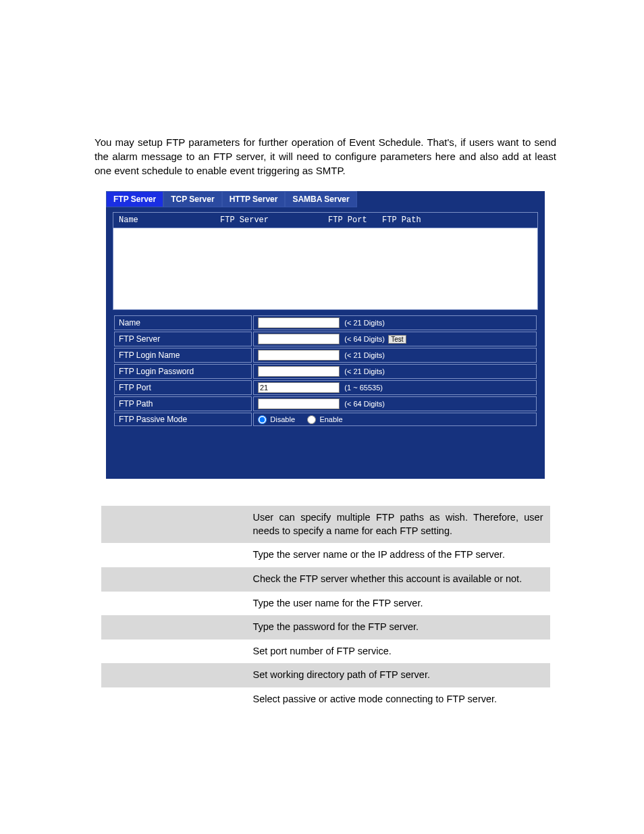  I want to click on table-row: Type the server name or the IP address o…, so click(325, 555).